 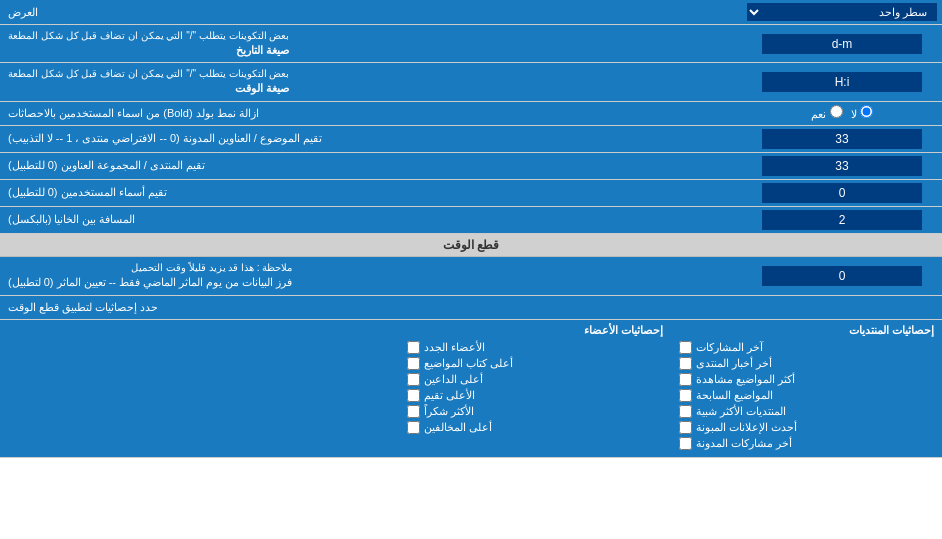 I want to click on list-item: أعلى المخالفين, so click(x=534, y=428).